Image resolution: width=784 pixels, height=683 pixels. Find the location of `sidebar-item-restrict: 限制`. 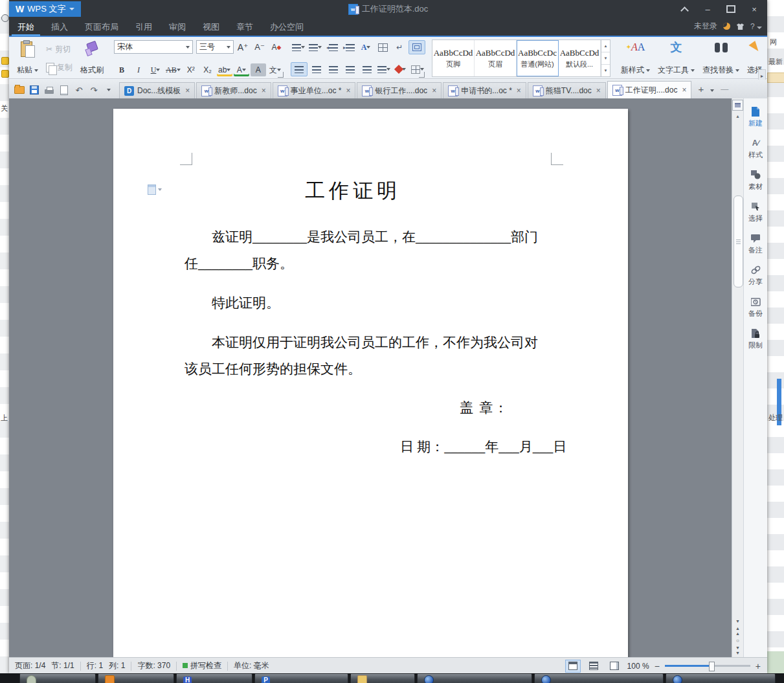

sidebar-item-restrict: 限制 is located at coordinates (756, 344).